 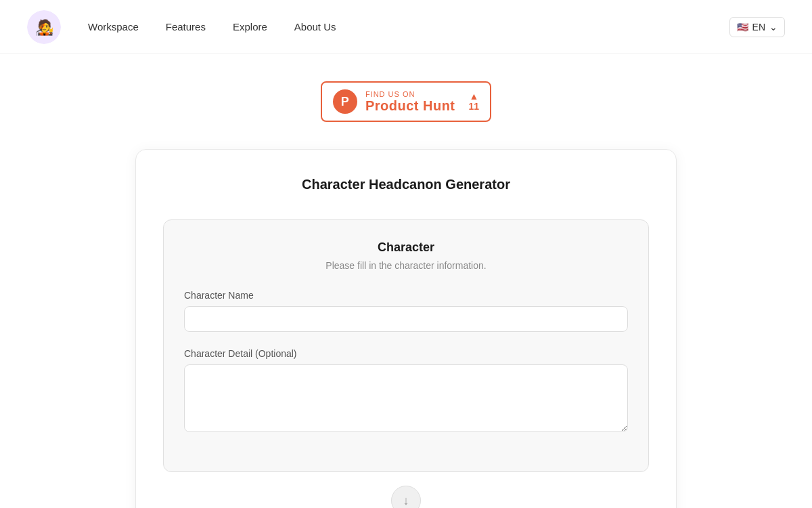 I want to click on bottom-circle-button: ↓, so click(x=406, y=497).